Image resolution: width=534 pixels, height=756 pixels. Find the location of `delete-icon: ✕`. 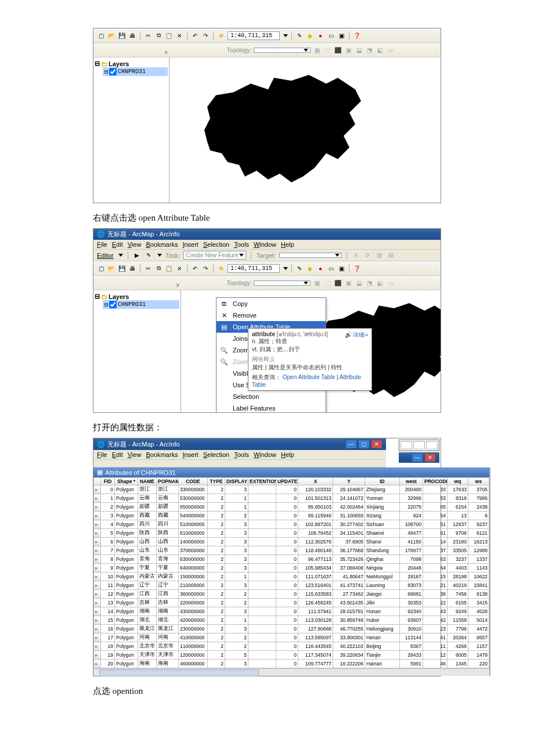

delete-icon: ✕ is located at coordinates (179, 268).